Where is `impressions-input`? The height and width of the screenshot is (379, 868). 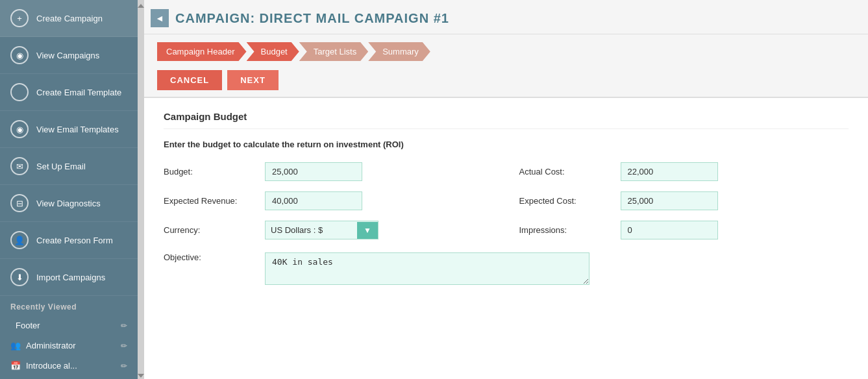 impressions-input is located at coordinates (669, 230).